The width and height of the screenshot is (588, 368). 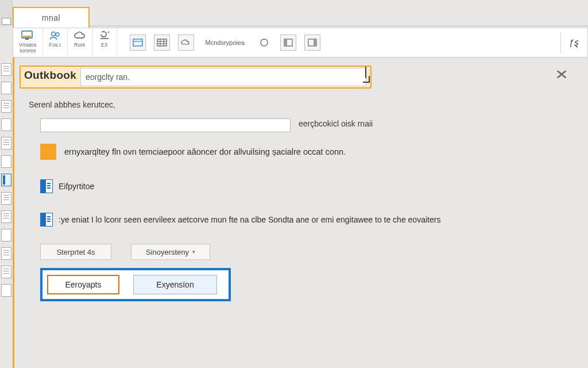 I want to click on ribbon-right: ƒȿ, so click(x=570, y=43).